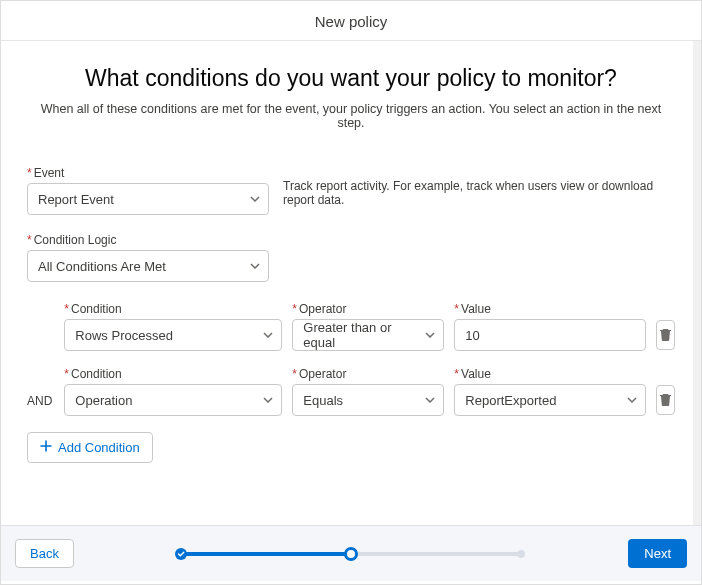  Describe the element at coordinates (266, 554) in the screenshot. I see `stepper-fill` at that location.